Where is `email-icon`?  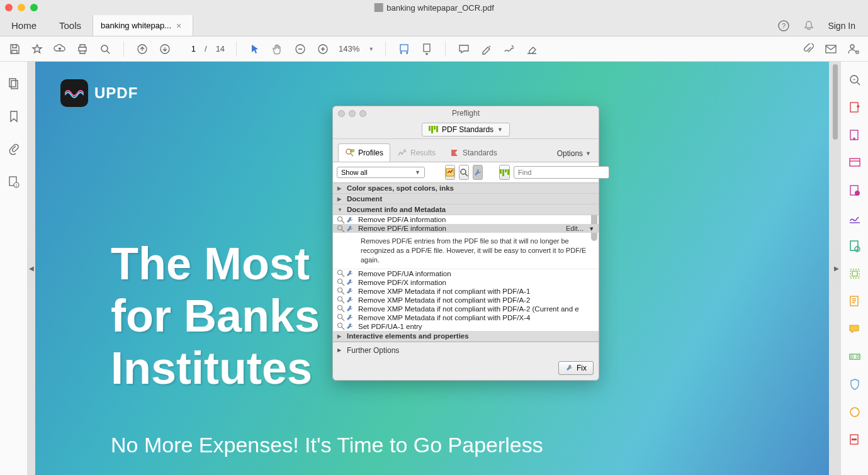
email-icon is located at coordinates (831, 49).